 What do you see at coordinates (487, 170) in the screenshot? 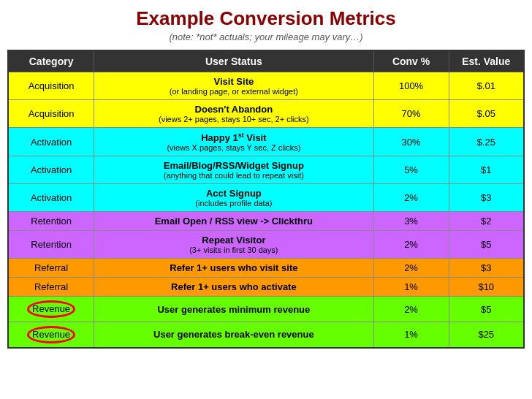
I see `cell-value: $1` at bounding box center [487, 170].